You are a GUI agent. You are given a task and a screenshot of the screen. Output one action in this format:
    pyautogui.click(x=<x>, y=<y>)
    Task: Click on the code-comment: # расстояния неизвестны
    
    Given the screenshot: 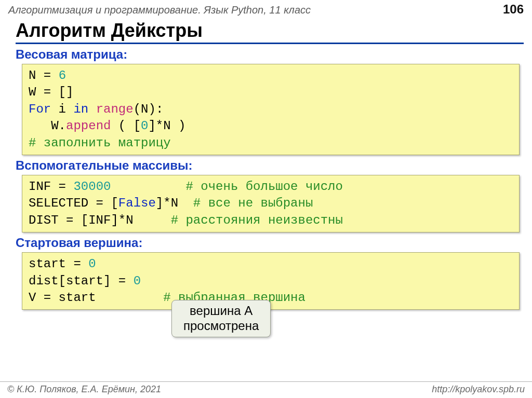 What is the action you would take?
    pyautogui.click(x=257, y=220)
    